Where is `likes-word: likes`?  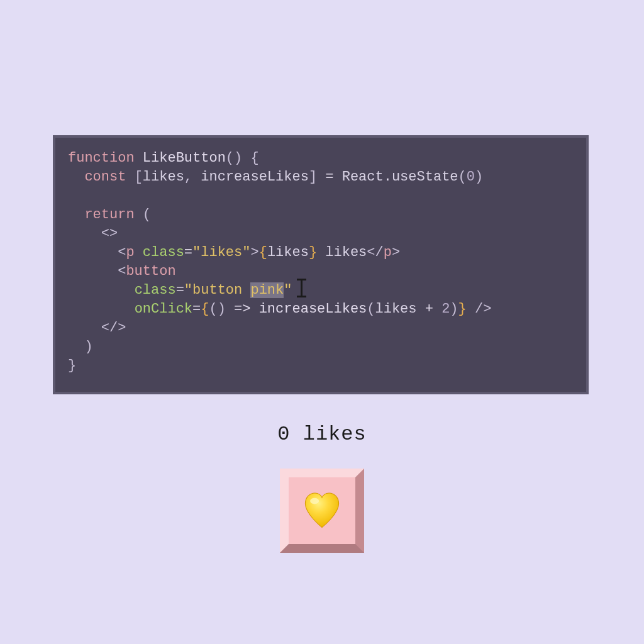
likes-word: likes is located at coordinates (328, 434).